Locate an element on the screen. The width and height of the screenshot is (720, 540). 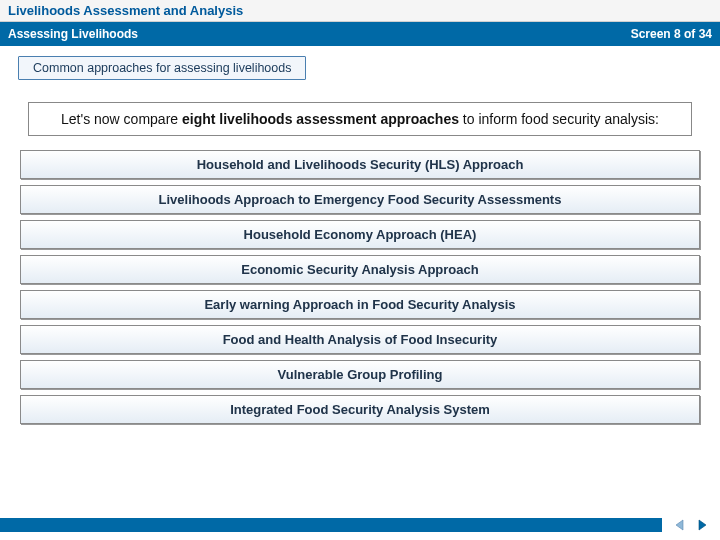
arrow-right-icon is located at coordinates (702, 525).